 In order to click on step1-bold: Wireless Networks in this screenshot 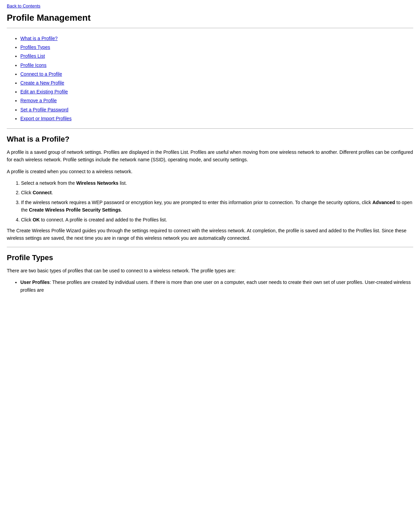, I will do `click(97, 183)`.